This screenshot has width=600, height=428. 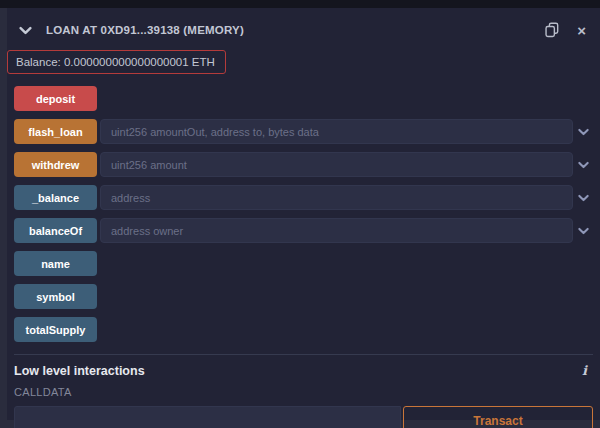 What do you see at coordinates (26, 30) in the screenshot?
I see `collapse-chevron-down-icon` at bounding box center [26, 30].